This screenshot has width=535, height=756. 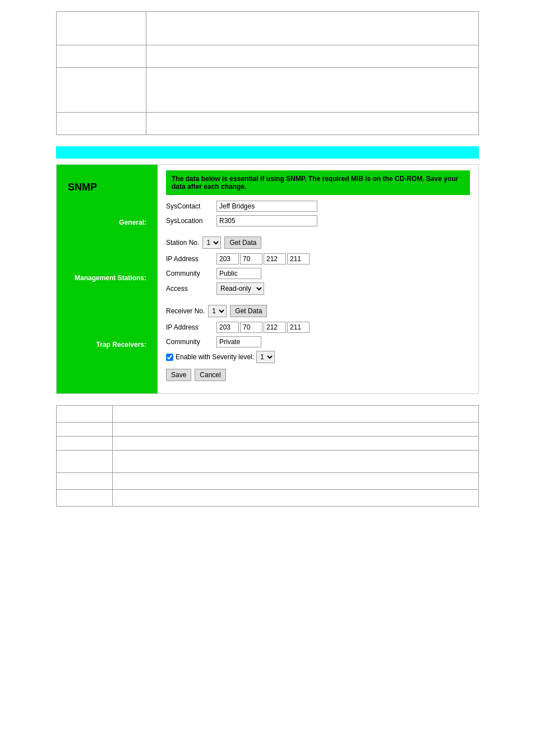 What do you see at coordinates (191, 221) in the screenshot?
I see `syslocation-label: SysLocation` at bounding box center [191, 221].